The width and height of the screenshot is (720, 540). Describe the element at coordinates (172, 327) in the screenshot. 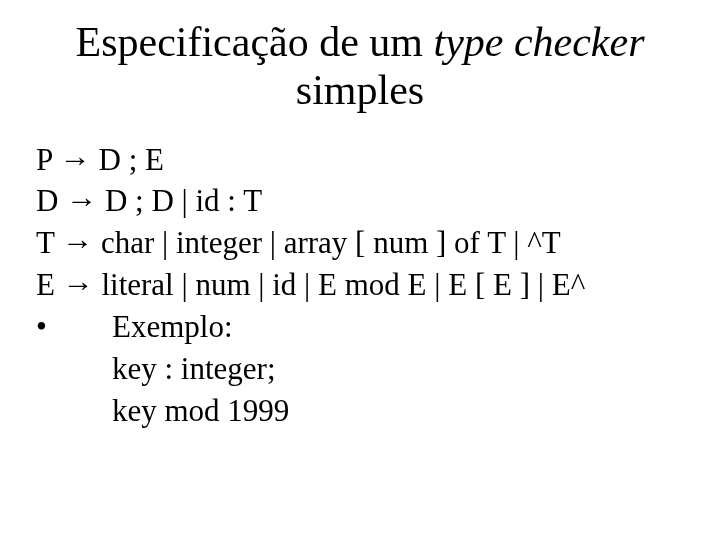

I see `example-label: Exemplo:` at that location.